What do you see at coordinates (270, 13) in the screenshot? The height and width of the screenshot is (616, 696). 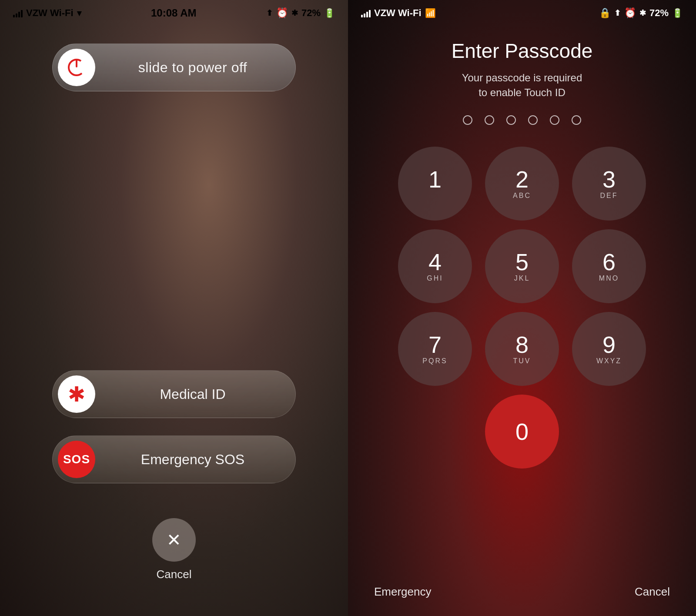 I see `location-icon-left: ⬆` at bounding box center [270, 13].